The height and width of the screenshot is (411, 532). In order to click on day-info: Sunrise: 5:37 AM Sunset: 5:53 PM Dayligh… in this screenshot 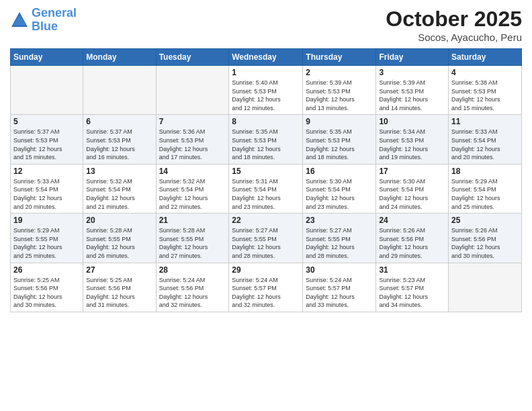, I will do `click(120, 144)`.